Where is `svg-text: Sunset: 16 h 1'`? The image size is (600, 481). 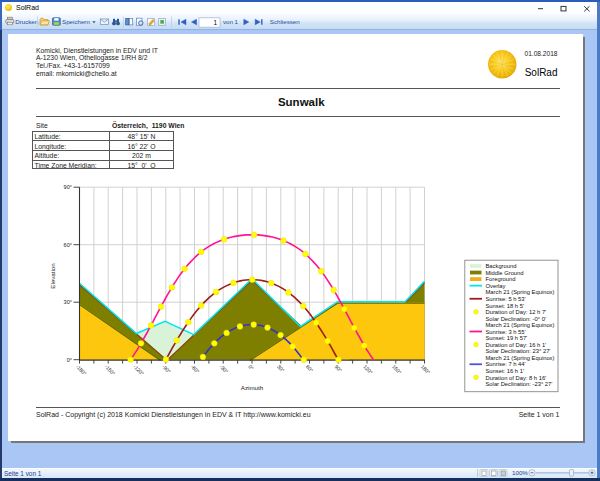
svg-text: Sunset: 16 h 1' is located at coordinates (506, 371).